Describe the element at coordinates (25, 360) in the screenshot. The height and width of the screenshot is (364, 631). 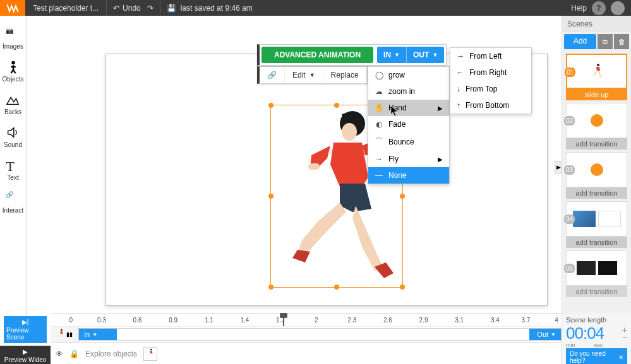
I see `preview-wideo-label: Preview Wideo` at that location.